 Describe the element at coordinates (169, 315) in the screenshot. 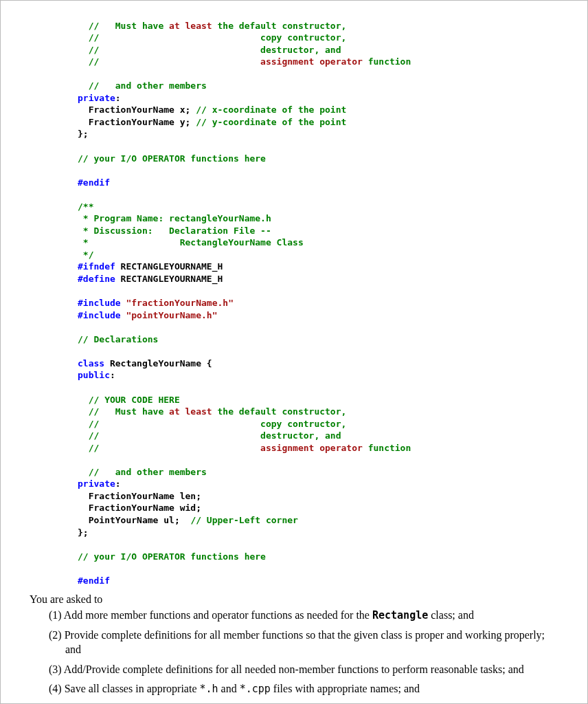

I see `include-path: "pointYourName.h"` at that location.